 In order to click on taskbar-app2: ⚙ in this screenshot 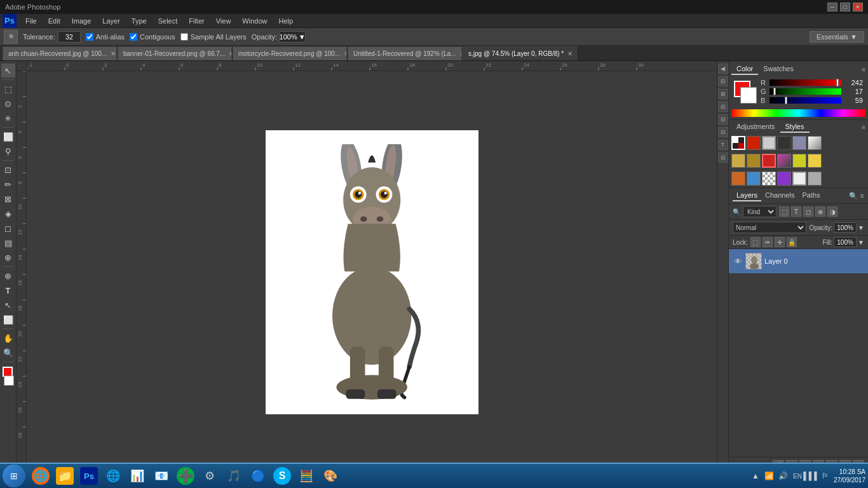, I will do `click(210, 476)`.